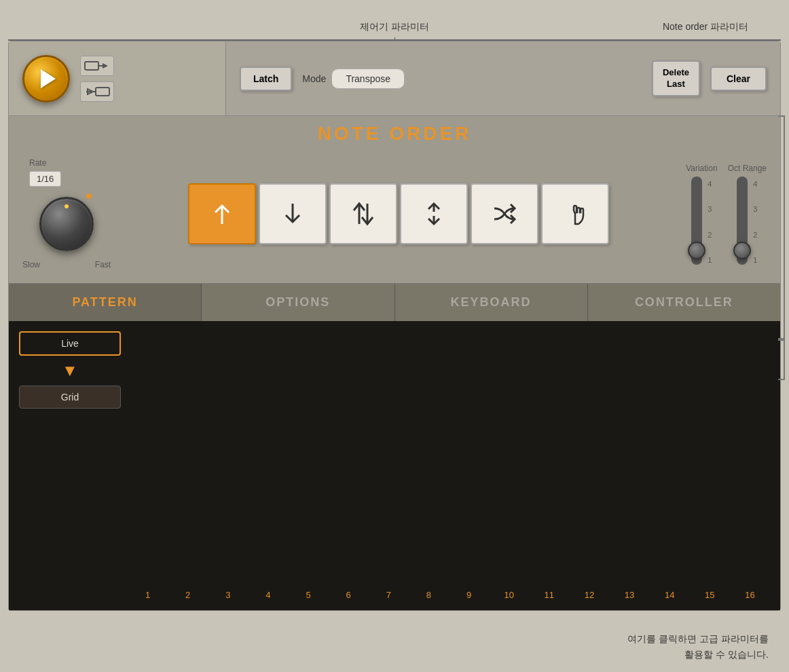  I want to click on grid-num-12: 12, so click(589, 595).